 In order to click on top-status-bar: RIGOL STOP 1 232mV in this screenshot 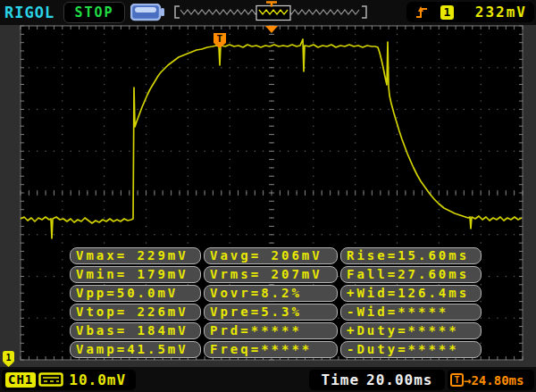, I will do `click(268, 13)`.